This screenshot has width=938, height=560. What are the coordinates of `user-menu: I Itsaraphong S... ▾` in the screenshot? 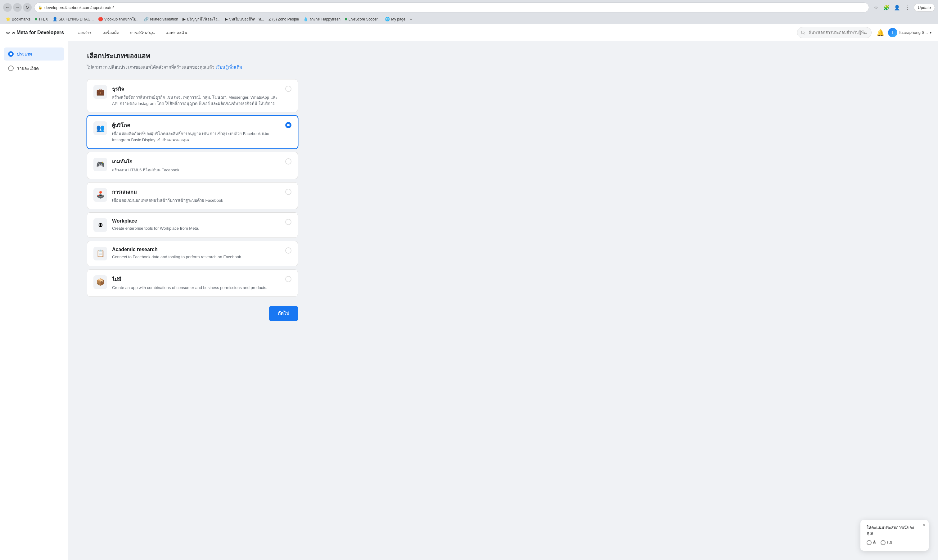 It's located at (910, 32).